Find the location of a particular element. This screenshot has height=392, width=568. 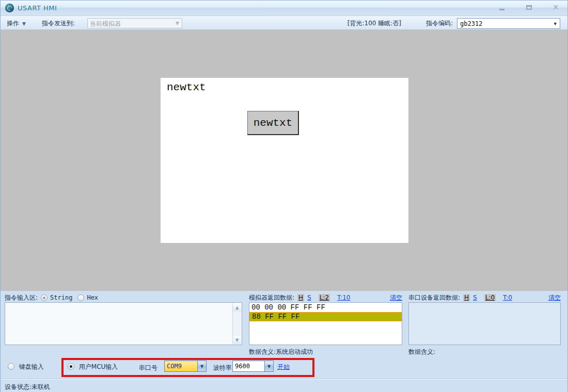

app-logo-icon is located at coordinates (9, 8).